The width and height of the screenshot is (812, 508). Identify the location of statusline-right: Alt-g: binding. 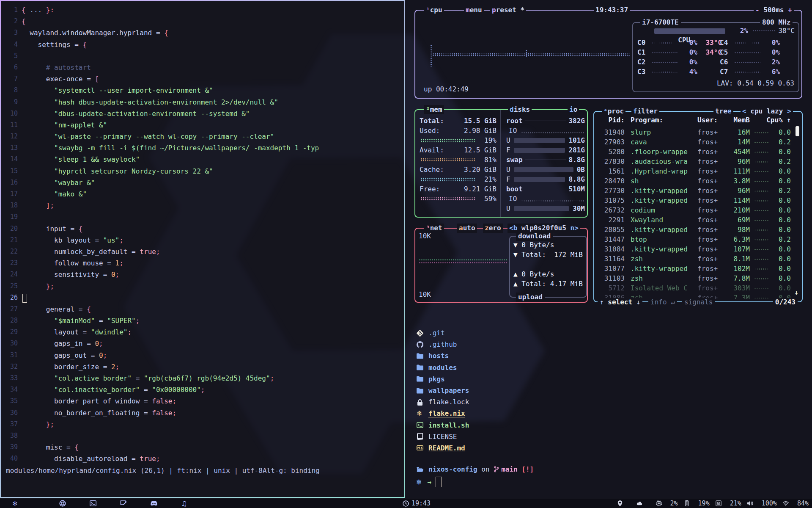
(291, 471).